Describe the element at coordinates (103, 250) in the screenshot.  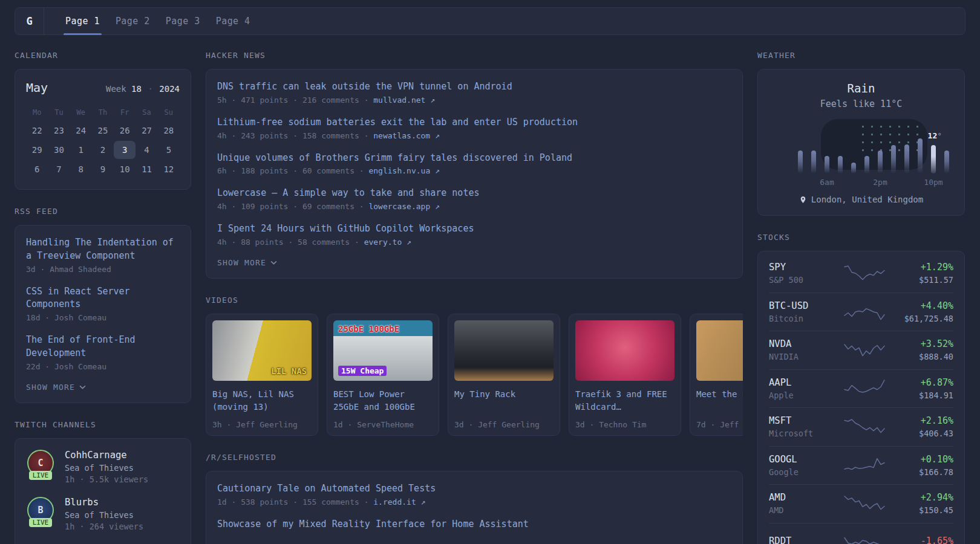
I see `rss-item-link: Handling The Indentation of a Treeview C…` at that location.